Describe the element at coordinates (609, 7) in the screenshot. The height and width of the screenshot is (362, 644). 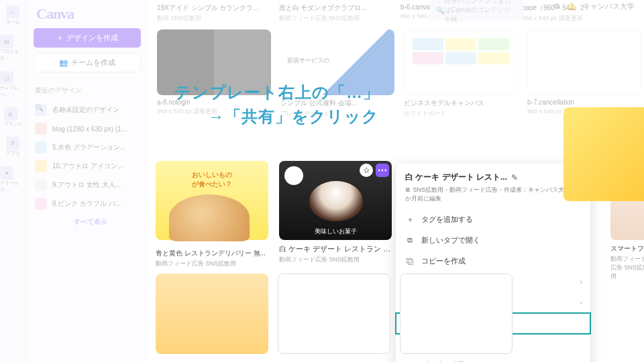
I see `org-name: キャンパス大学` at that location.